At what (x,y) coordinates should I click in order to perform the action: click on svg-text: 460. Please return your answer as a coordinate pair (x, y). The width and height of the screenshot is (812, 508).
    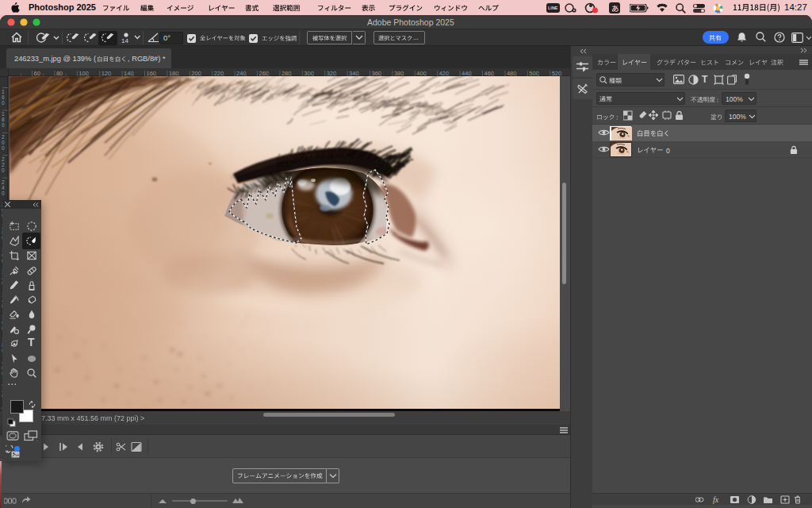
    Looking at the image, I should click on (490, 73).